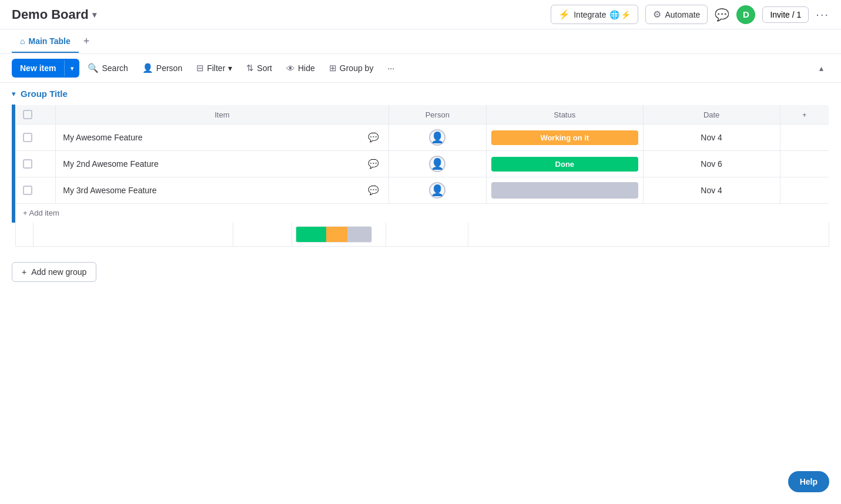  What do you see at coordinates (565, 190) in the screenshot?
I see `status-cell` at bounding box center [565, 190].